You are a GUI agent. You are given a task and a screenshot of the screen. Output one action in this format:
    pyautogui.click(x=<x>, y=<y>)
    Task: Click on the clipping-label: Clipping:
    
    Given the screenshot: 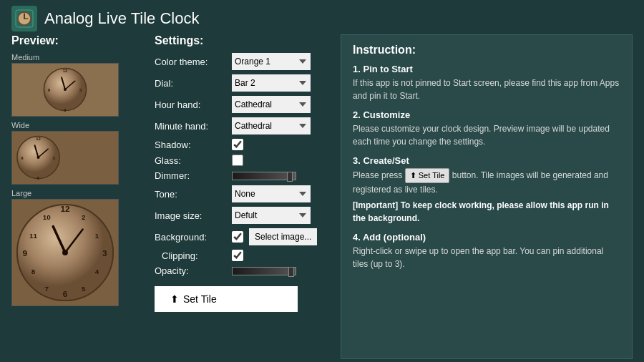 What is the action you would take?
    pyautogui.click(x=190, y=256)
    